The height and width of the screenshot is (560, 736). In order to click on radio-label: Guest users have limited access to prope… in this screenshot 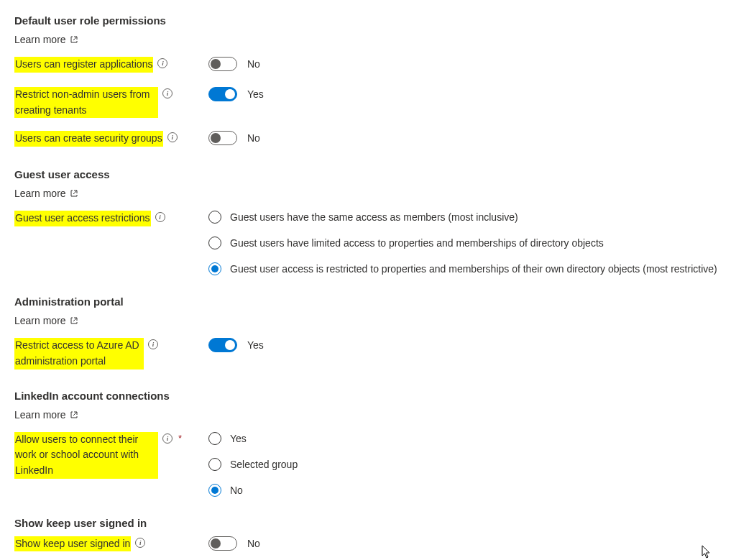, I will do `click(417, 243)`.